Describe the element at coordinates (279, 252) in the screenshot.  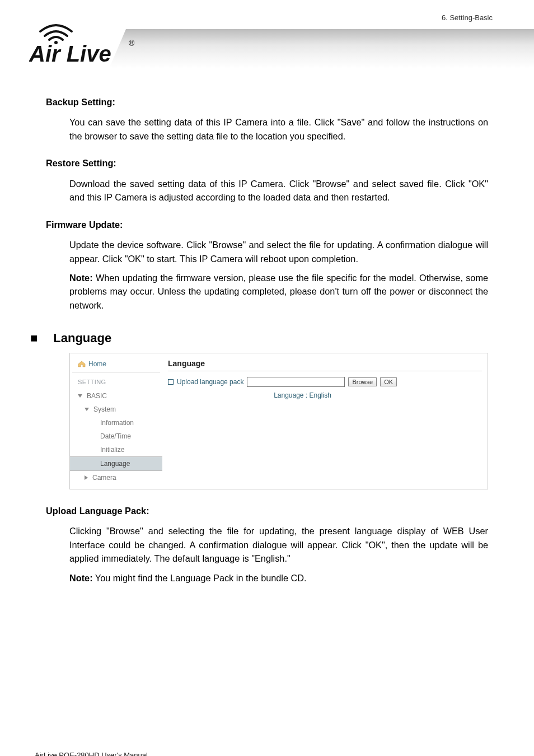
I see `firmware-paragraph: Update the device software. Click "Brows…` at that location.